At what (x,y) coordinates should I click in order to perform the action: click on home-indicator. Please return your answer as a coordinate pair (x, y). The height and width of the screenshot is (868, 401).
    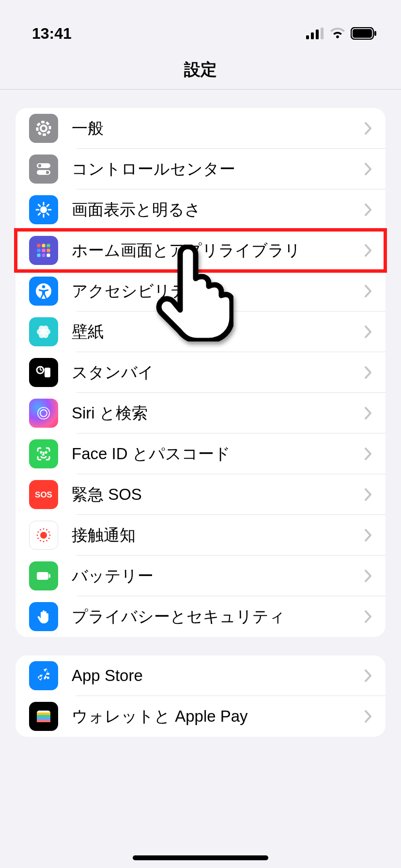
    Looking at the image, I should click on (200, 858).